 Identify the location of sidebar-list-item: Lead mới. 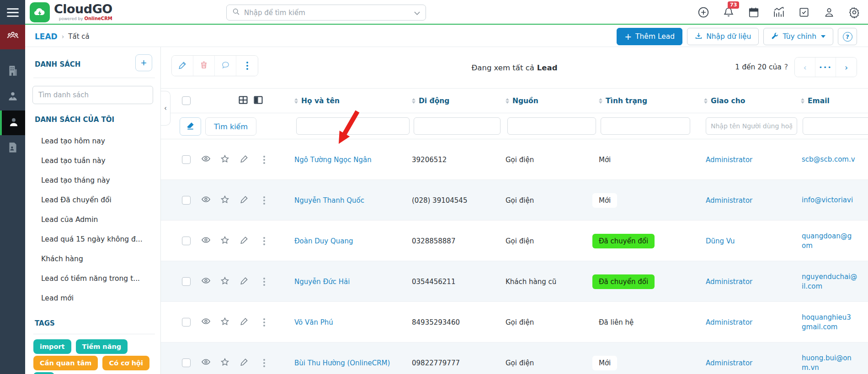
(99, 299).